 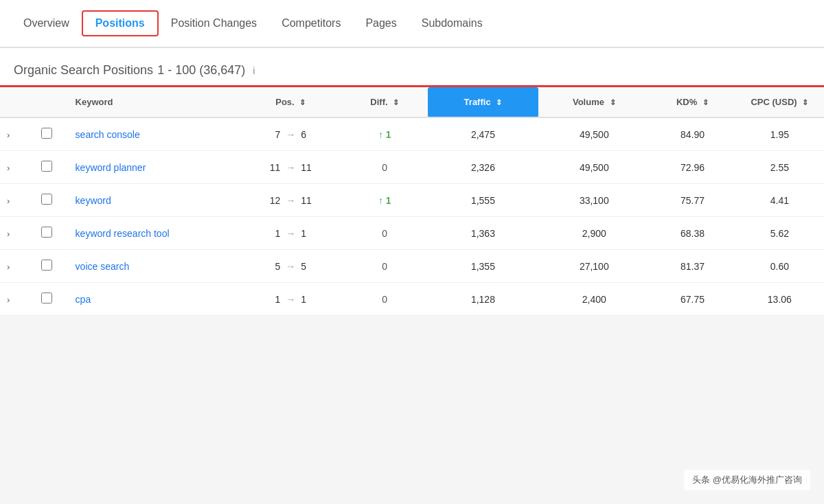 What do you see at coordinates (412, 135) in the screenshot?
I see `table-row: ›search console7 → 6↑ 12,47549,50084.901…` at bounding box center [412, 135].